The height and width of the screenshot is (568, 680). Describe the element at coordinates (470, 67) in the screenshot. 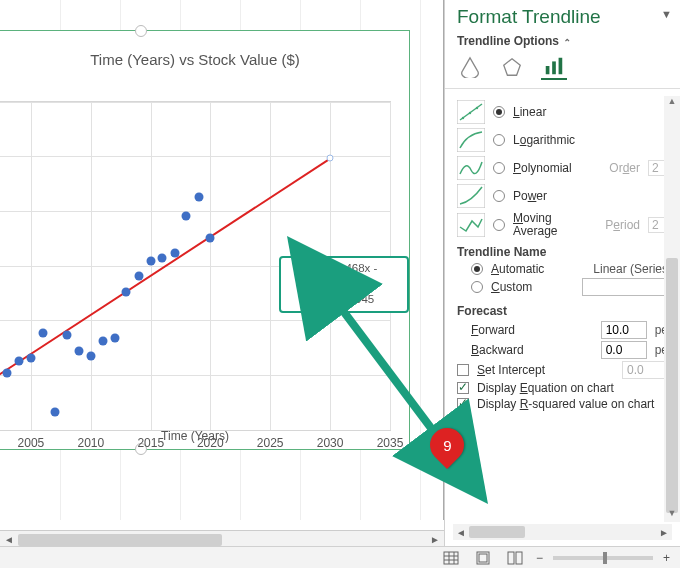

I see `fill-line-tab-icon` at that location.